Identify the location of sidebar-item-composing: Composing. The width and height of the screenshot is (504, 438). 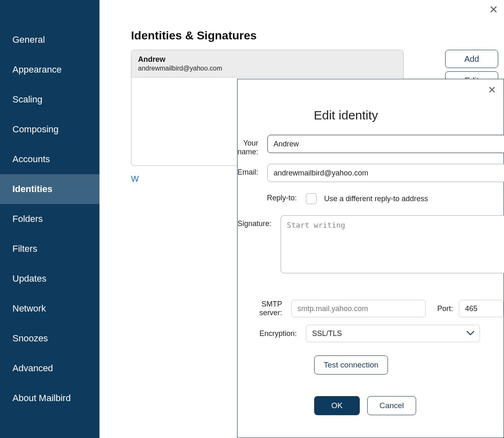
(50, 129).